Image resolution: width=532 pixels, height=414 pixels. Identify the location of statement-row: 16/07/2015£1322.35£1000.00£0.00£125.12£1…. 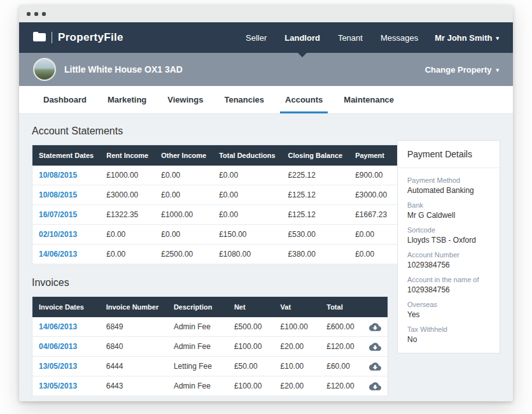
(224, 215).